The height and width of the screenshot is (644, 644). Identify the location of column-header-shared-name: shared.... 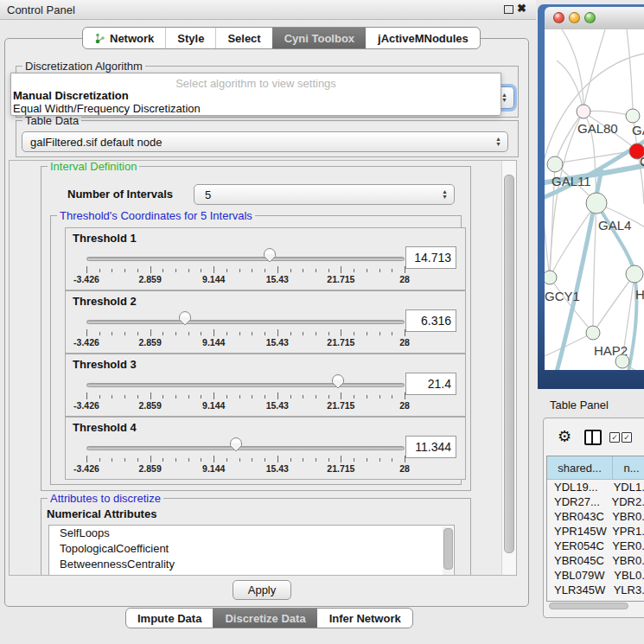
(580, 468).